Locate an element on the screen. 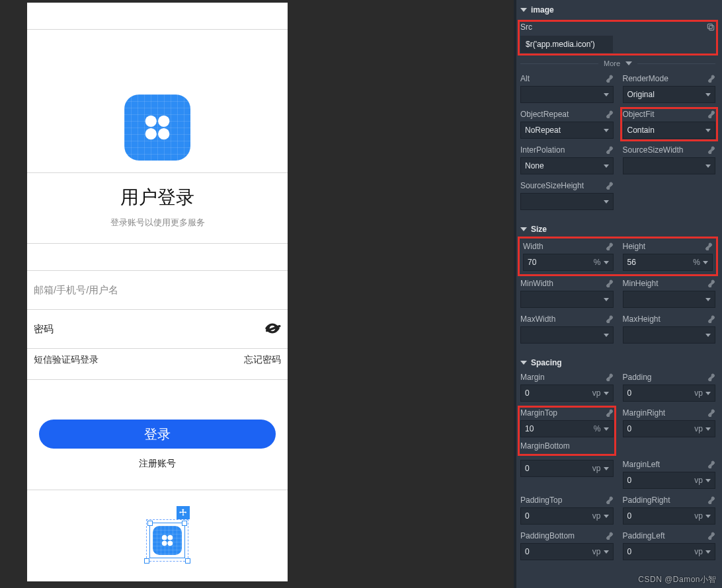 The height and width of the screenshot is (588, 722). margintop-input: 10% is located at coordinates (567, 429).